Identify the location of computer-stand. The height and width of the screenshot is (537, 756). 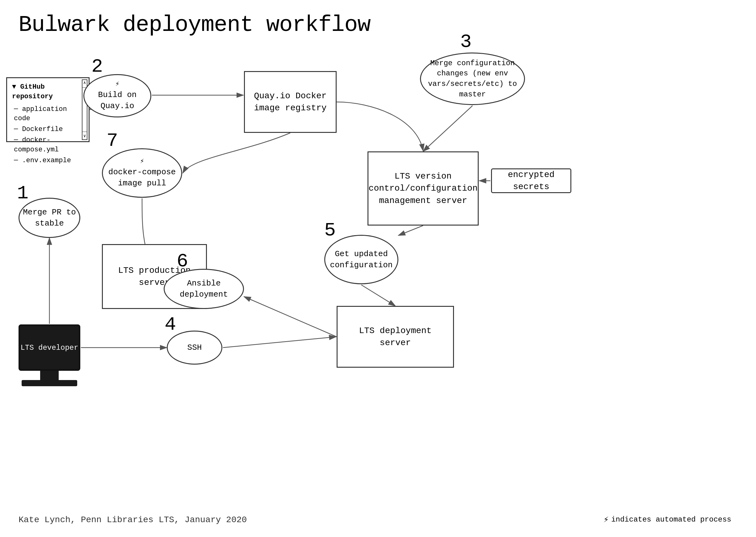
(50, 375).